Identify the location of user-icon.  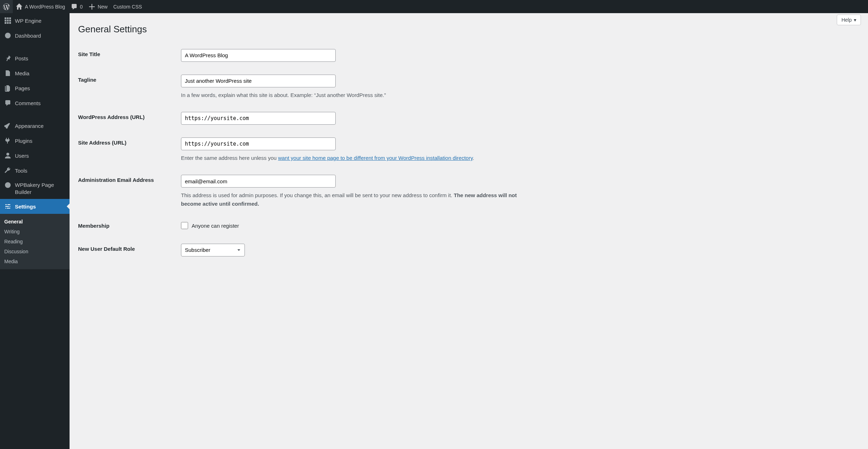
(8, 156).